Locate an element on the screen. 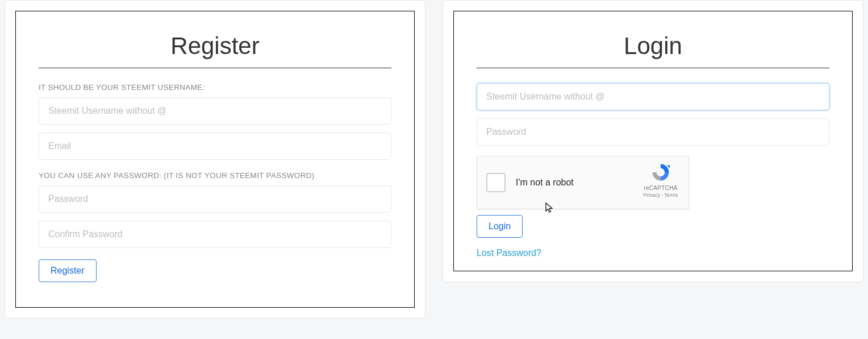 The width and height of the screenshot is (868, 339). login-button: Login is located at coordinates (500, 226).